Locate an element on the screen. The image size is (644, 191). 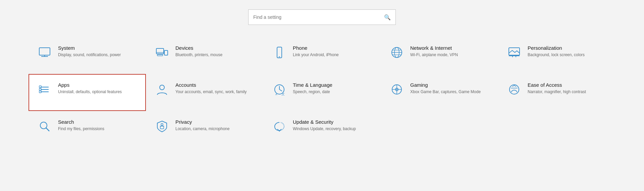
settings-title-devices: Devices is located at coordinates (199, 48).